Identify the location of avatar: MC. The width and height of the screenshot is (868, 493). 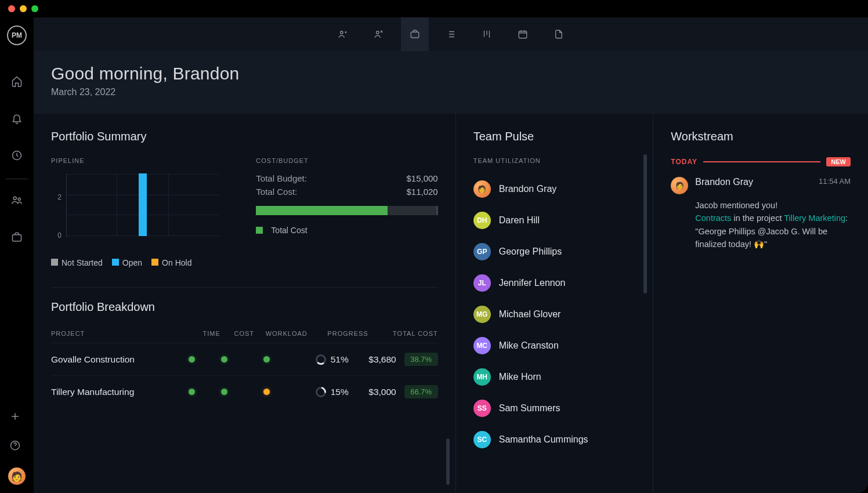
(482, 346).